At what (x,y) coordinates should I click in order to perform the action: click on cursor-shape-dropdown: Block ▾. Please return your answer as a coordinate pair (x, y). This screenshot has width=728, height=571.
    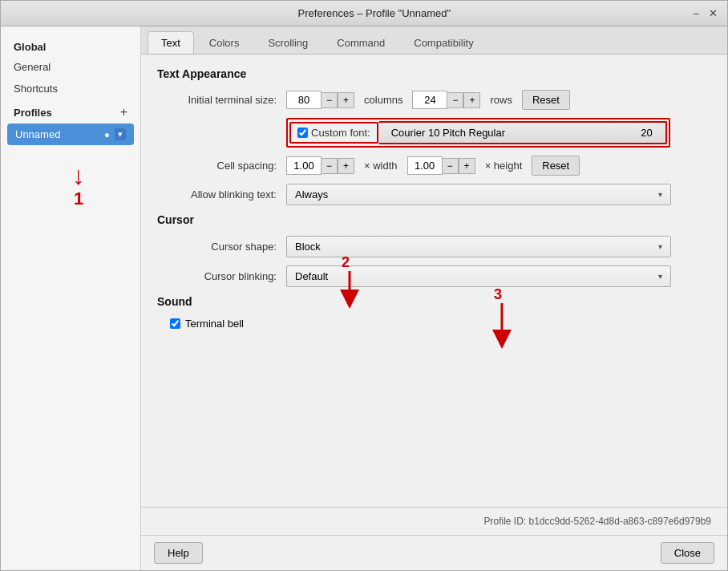
    Looking at the image, I should click on (479, 247).